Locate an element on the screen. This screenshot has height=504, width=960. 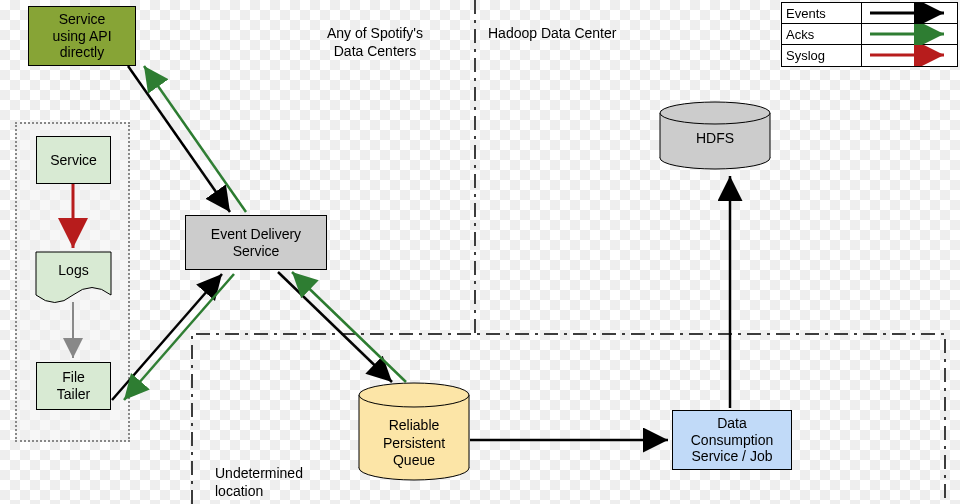
legend-label-syslog: Syslog is located at coordinates (822, 56).